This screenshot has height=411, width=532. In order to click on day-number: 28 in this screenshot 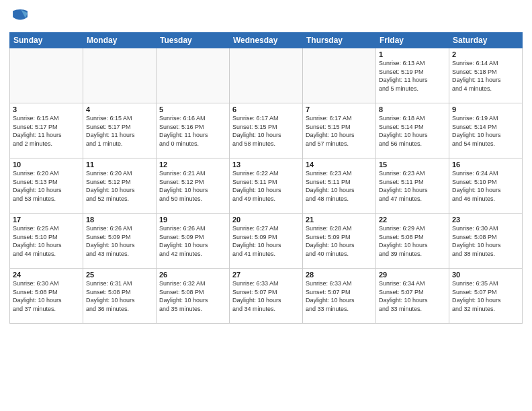, I will do `click(339, 275)`.